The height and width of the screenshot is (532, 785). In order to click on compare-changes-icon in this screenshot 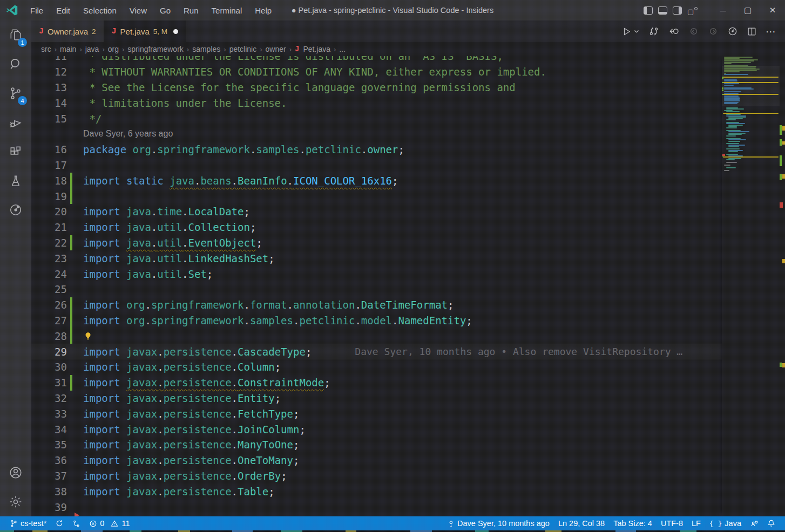, I will do `click(654, 31)`.